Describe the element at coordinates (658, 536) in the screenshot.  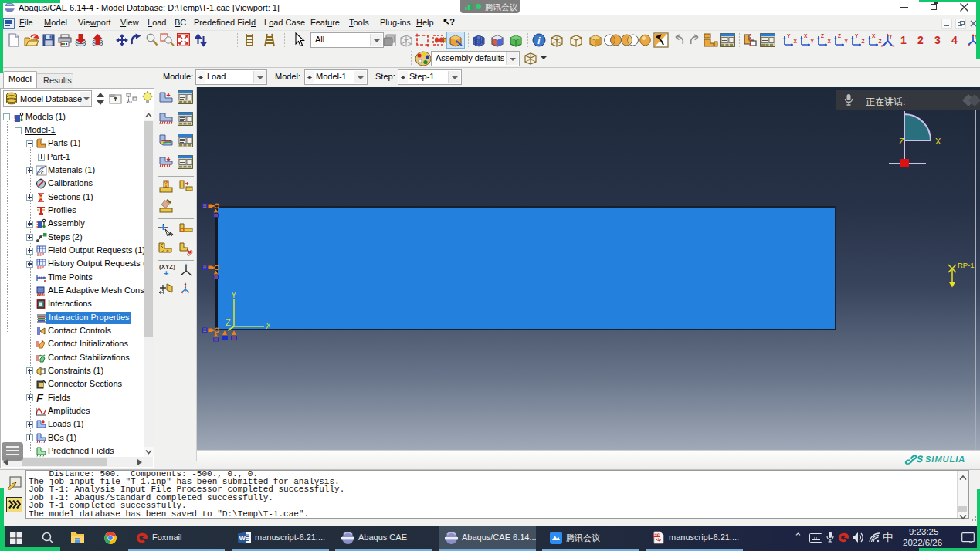
I see `svg-text: PDF` at that location.